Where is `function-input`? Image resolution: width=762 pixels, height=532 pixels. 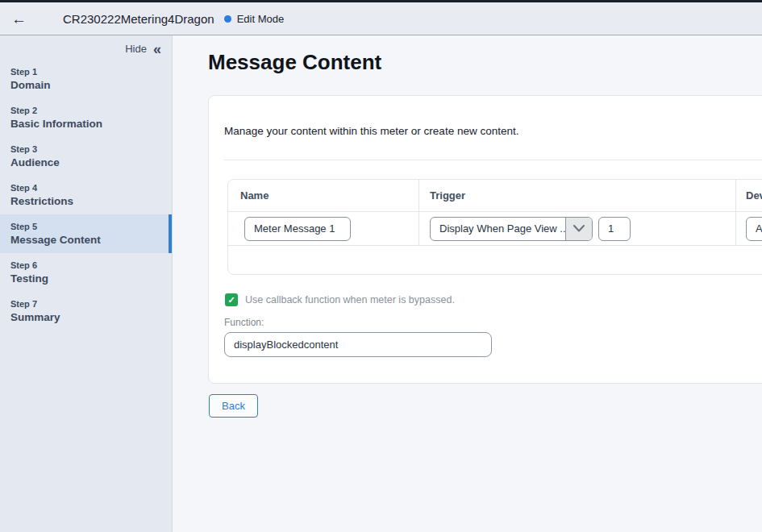 function-input is located at coordinates (358, 345).